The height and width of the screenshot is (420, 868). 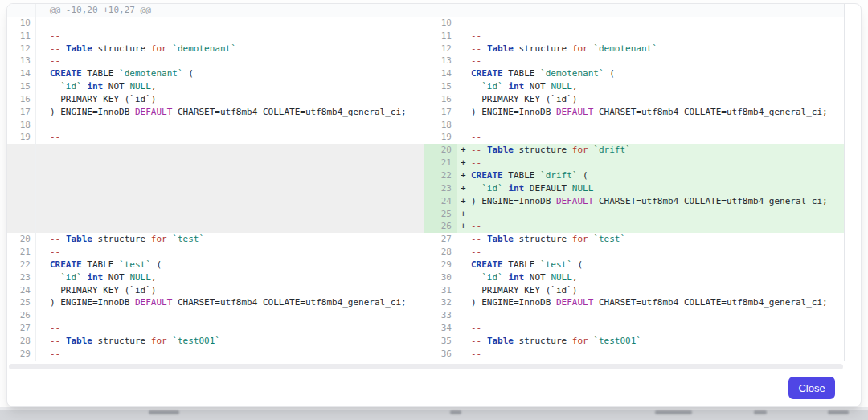 What do you see at coordinates (556, 265) in the screenshot?
I see `code-token: `test`` at bounding box center [556, 265].